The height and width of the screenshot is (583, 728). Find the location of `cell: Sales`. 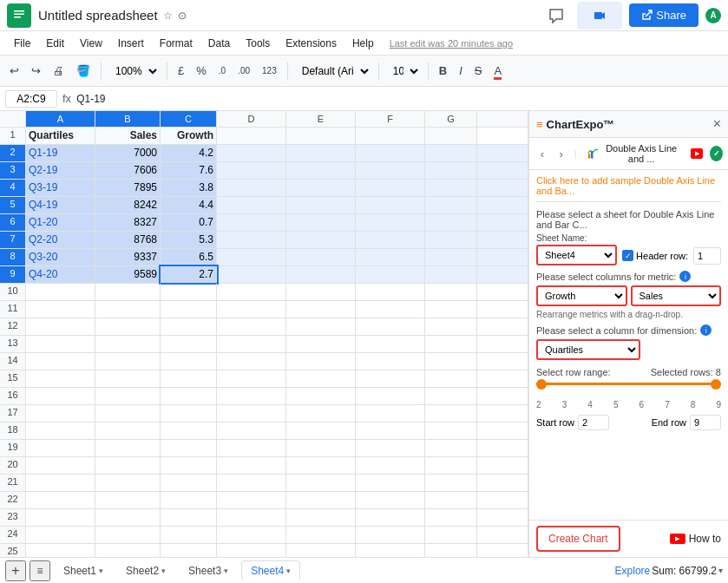

cell: Sales is located at coordinates (128, 135).